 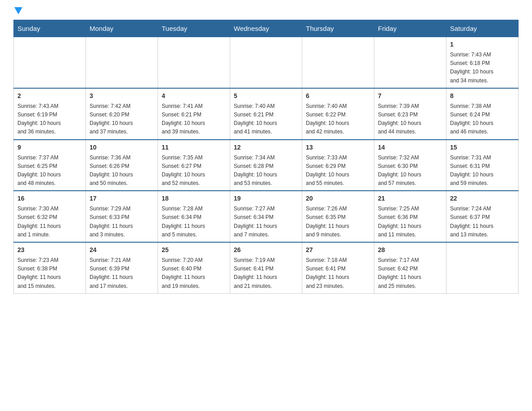 I want to click on calendar-cell: 14Sunrise: 7:32 AM Sunset: 6:30 PM Dayli…, so click(x=410, y=166).